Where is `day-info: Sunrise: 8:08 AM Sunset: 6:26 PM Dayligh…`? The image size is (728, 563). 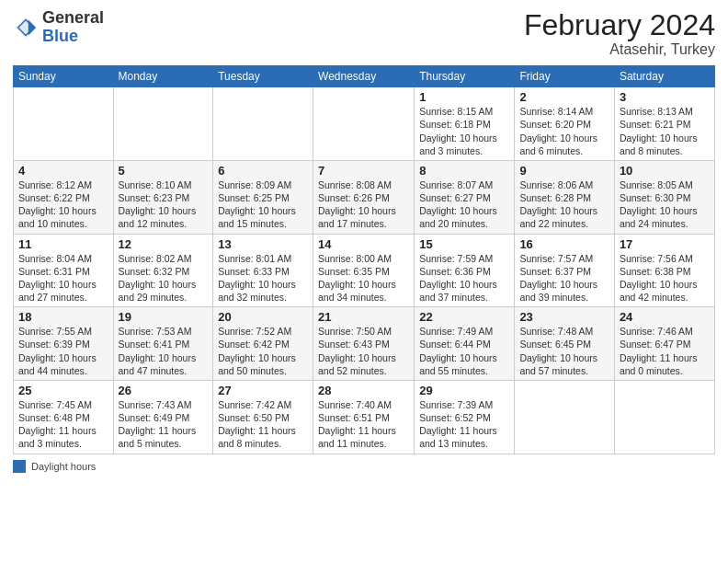
day-info: Sunrise: 8:08 AM Sunset: 6:26 PM Dayligh… is located at coordinates (364, 204).